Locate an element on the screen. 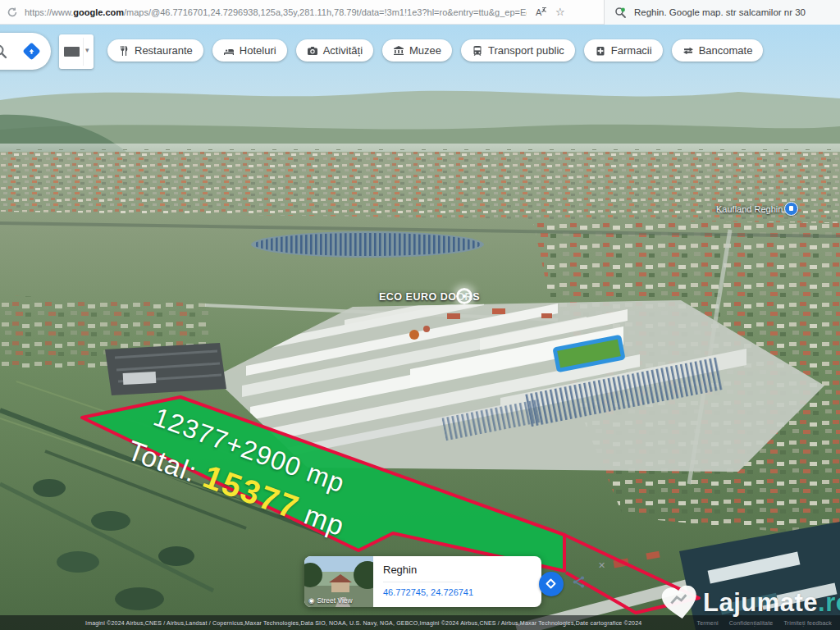 The height and width of the screenshot is (630, 840). search-pill is located at coordinates (25, 51).